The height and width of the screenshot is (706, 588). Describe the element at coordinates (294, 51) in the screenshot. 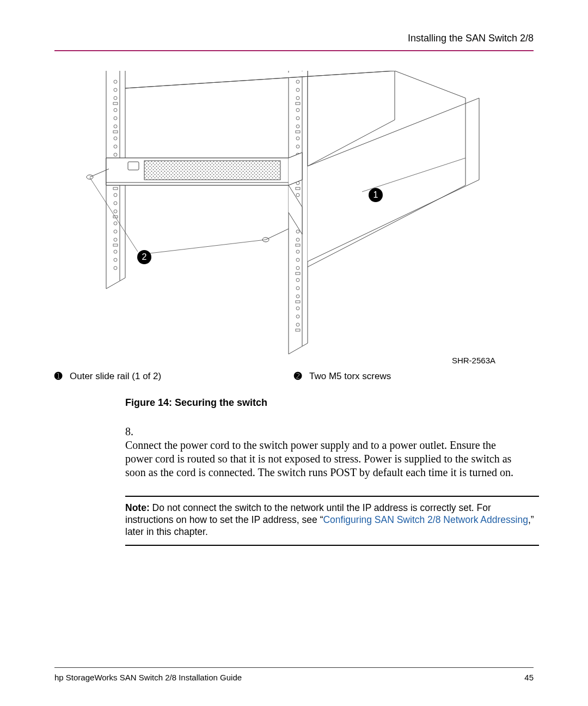

I see `header-rule` at that location.